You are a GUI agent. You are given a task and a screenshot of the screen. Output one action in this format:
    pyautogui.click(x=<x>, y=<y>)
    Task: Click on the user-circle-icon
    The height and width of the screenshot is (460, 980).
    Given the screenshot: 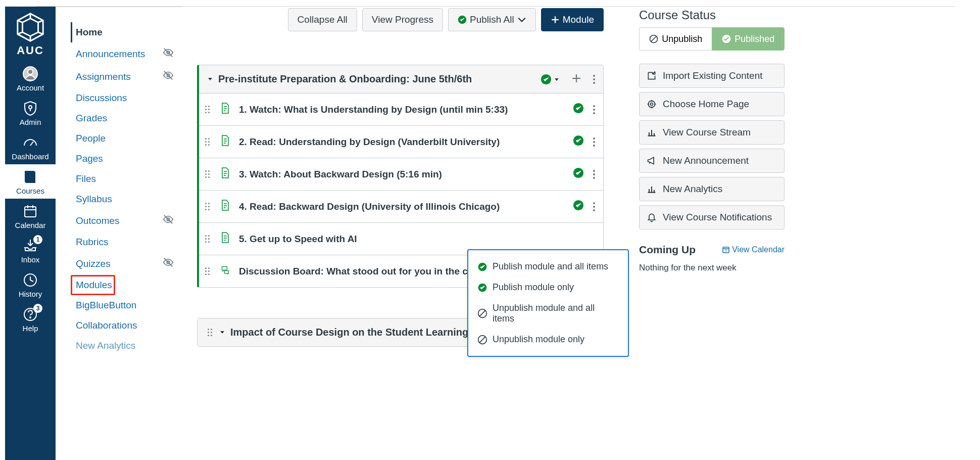 What is the action you would take?
    pyautogui.click(x=30, y=74)
    